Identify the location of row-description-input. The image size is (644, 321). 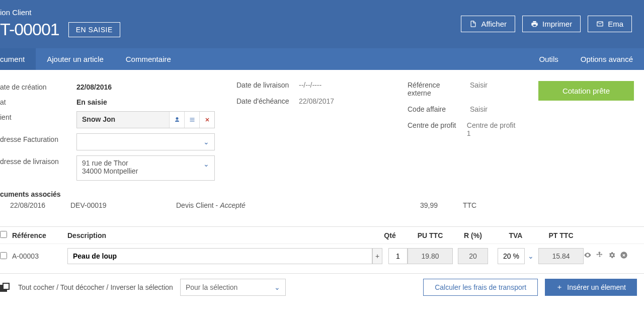
(220, 256).